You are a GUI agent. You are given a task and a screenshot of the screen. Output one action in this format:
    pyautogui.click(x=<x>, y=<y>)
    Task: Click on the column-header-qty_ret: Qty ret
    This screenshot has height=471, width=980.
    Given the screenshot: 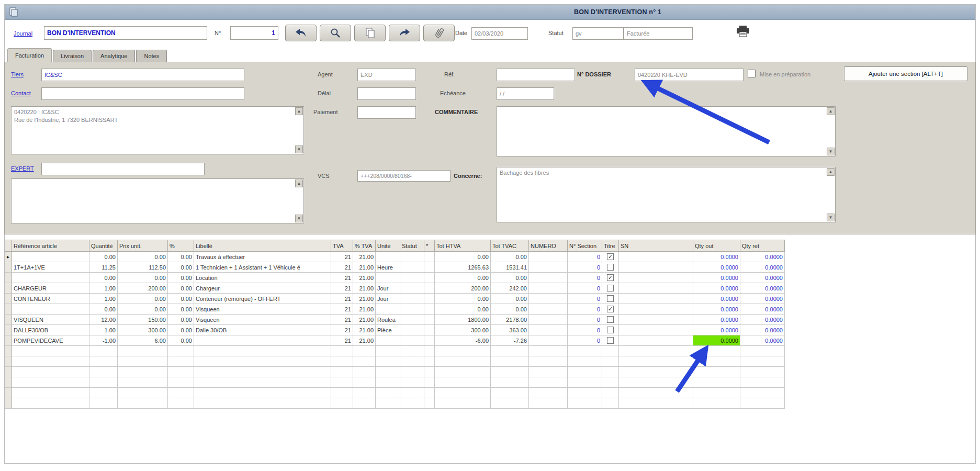 What is the action you would take?
    pyautogui.click(x=763, y=246)
    